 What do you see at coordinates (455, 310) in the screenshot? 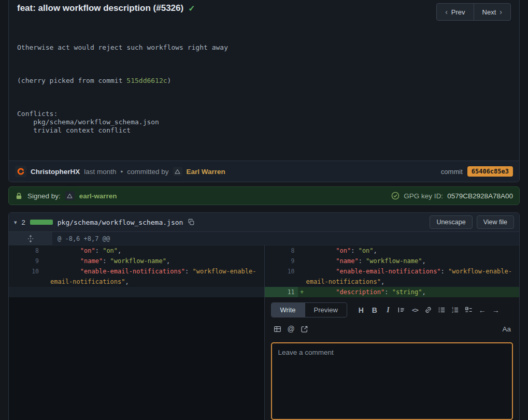
I see `ordered-list-button: 12` at bounding box center [455, 310].